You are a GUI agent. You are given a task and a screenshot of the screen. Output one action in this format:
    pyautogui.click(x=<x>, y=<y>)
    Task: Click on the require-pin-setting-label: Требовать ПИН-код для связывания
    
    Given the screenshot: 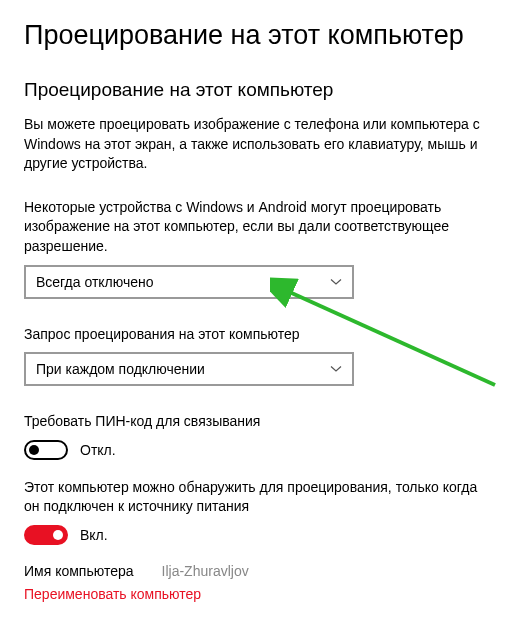 What is the action you would take?
    pyautogui.click(x=252, y=422)
    